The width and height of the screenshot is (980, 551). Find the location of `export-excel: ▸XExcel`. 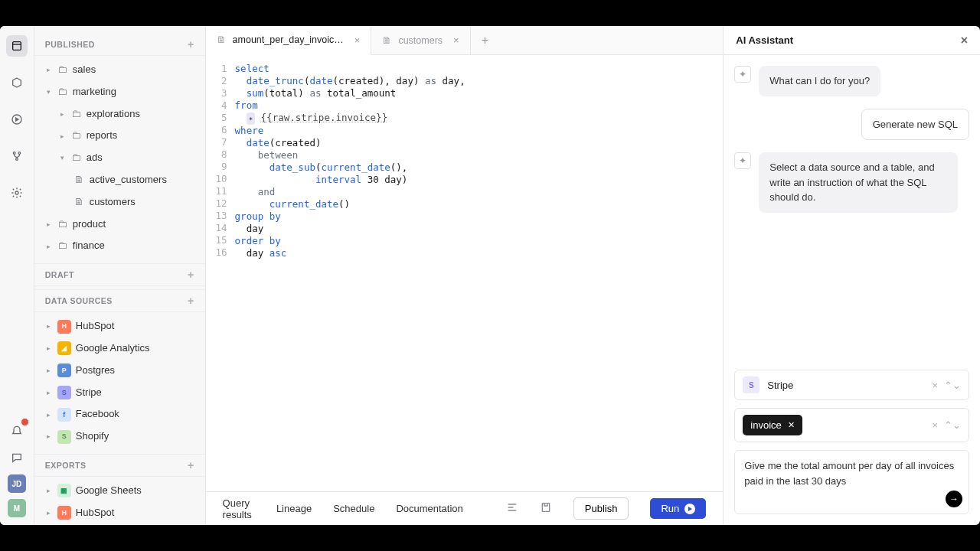

export-excel: ▸XExcel is located at coordinates (119, 525).